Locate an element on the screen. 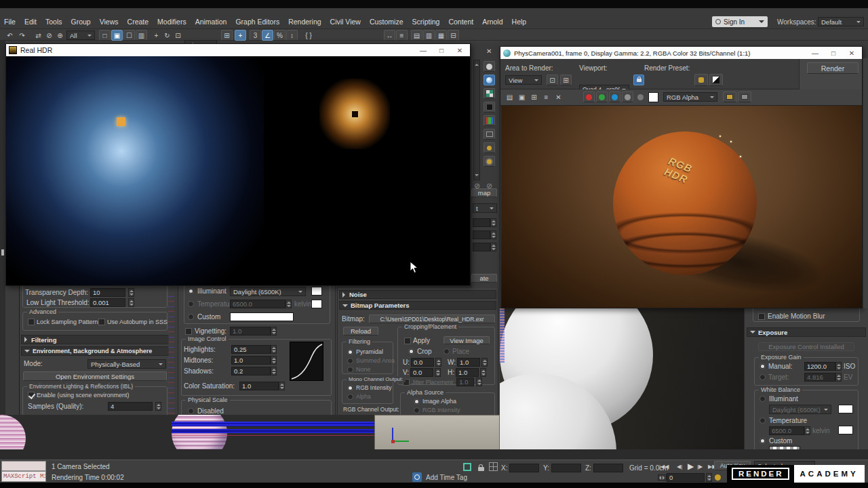 The height and width of the screenshot is (488, 868). sign-in-button: Sign In is located at coordinates (740, 22).